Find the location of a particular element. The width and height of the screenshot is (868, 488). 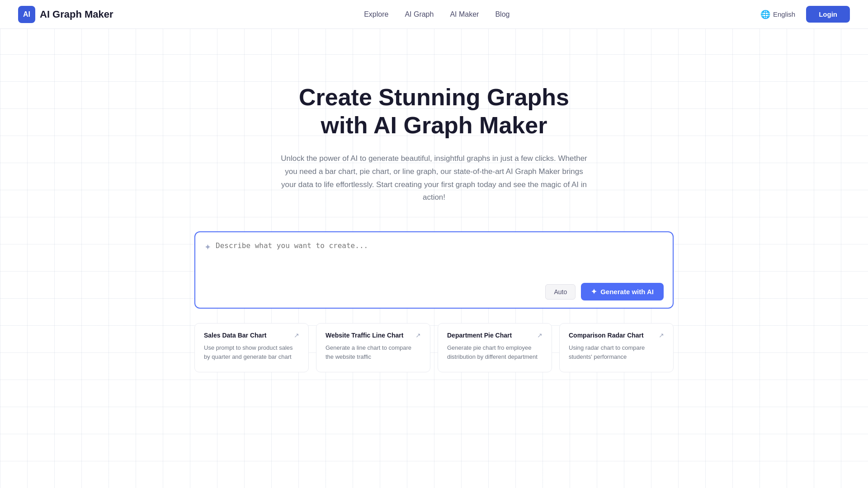

header-right: 🌐 English Login is located at coordinates (805, 14).